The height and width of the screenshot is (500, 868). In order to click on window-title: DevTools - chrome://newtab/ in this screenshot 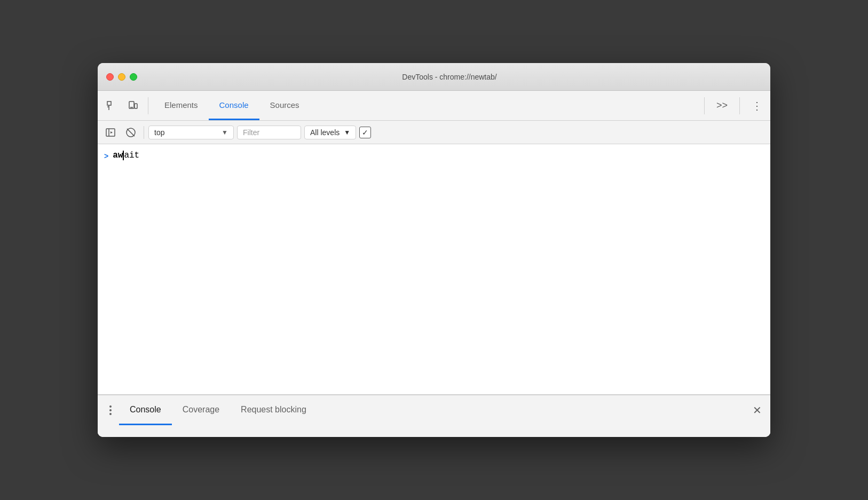, I will do `click(449, 77)`.